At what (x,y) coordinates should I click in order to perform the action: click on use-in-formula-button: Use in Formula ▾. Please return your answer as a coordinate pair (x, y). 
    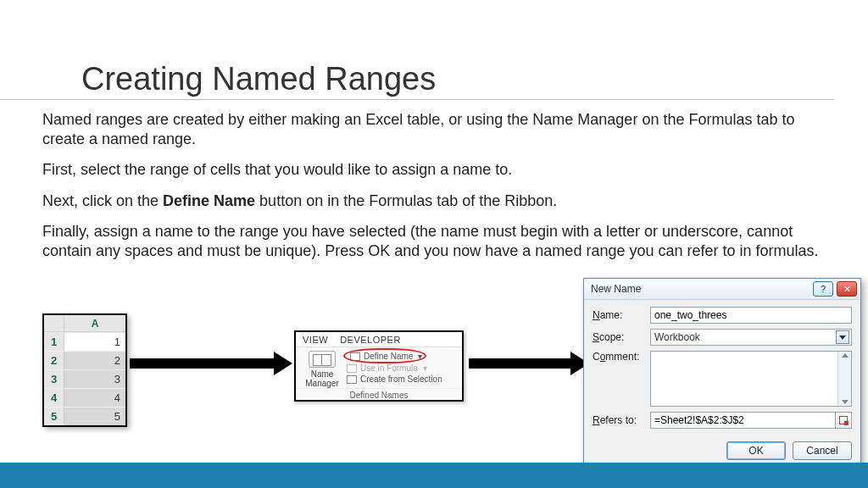
    Looking at the image, I should click on (395, 368).